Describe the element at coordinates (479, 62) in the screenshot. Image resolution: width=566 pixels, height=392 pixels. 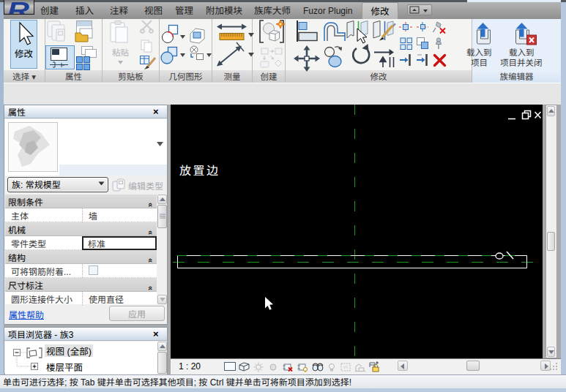
I see `svg-text: 项目` at that location.